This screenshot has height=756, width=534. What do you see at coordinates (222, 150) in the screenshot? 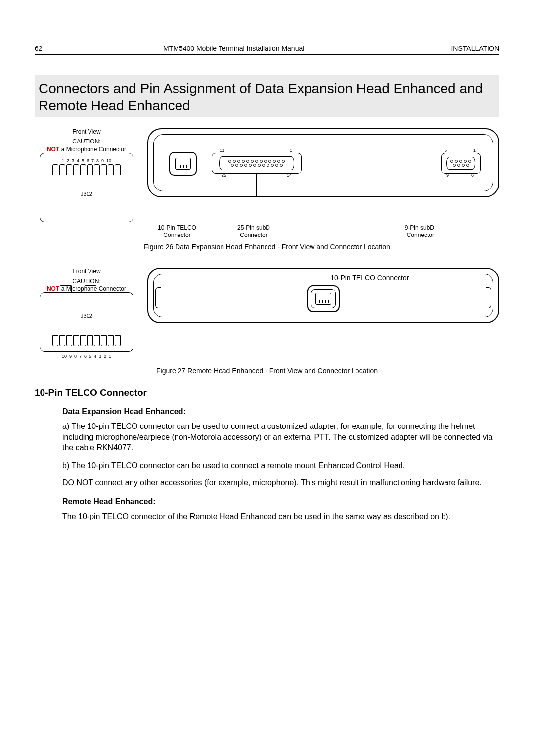
I see `pin-num-13: 13` at bounding box center [222, 150].